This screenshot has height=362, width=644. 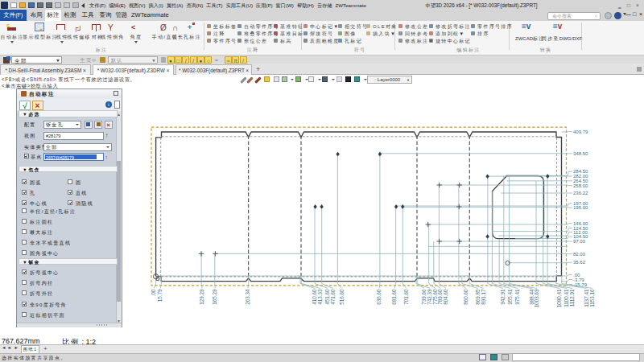 What do you see at coordinates (572, 298) in the screenshot?
I see `svg-text: 1112.91` at bounding box center [572, 298].